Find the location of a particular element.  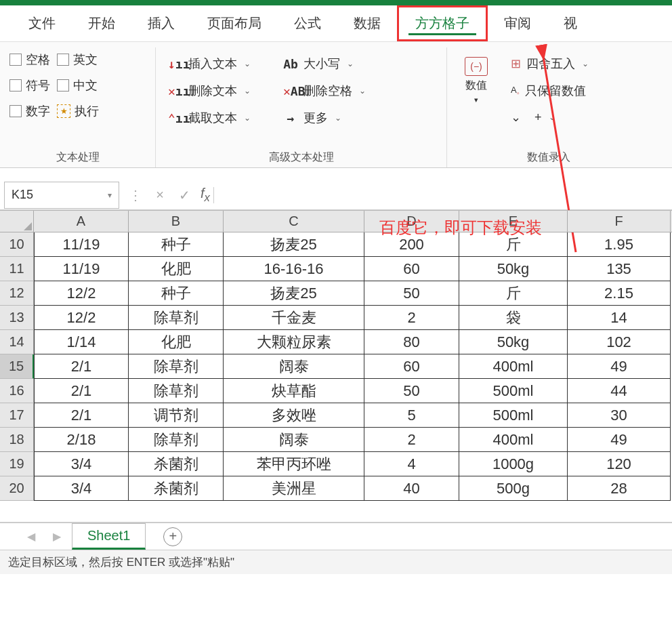

cell: 30 is located at coordinates (619, 415).